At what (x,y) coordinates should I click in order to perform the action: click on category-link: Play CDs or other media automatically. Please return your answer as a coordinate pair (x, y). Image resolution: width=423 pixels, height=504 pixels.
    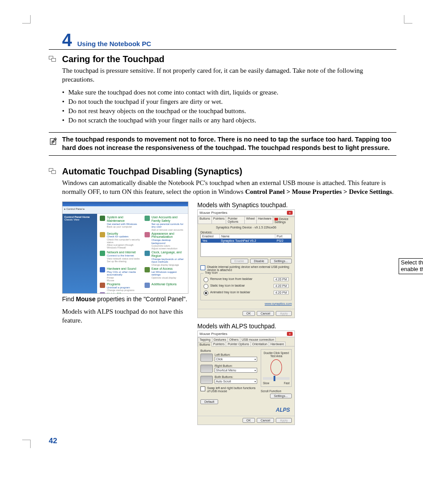
    Looking at the image, I should click on (124, 273).